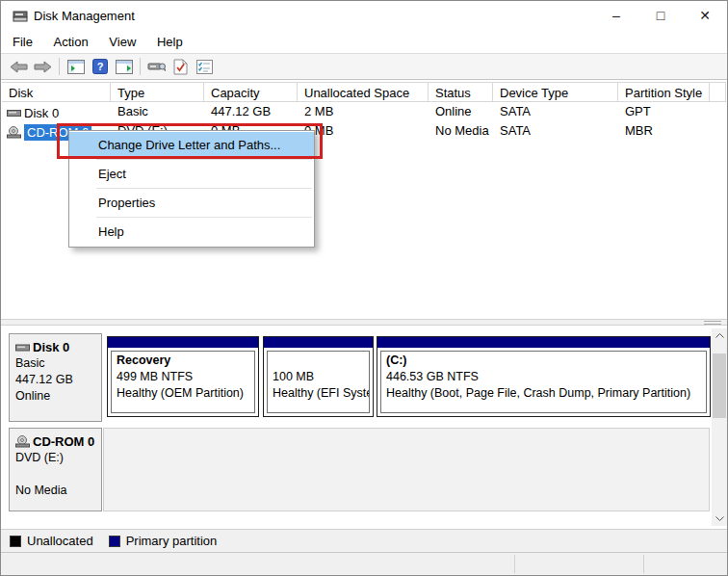 The height and width of the screenshot is (576, 728). What do you see at coordinates (123, 67) in the screenshot?
I see `show-action-pane-icon` at bounding box center [123, 67].